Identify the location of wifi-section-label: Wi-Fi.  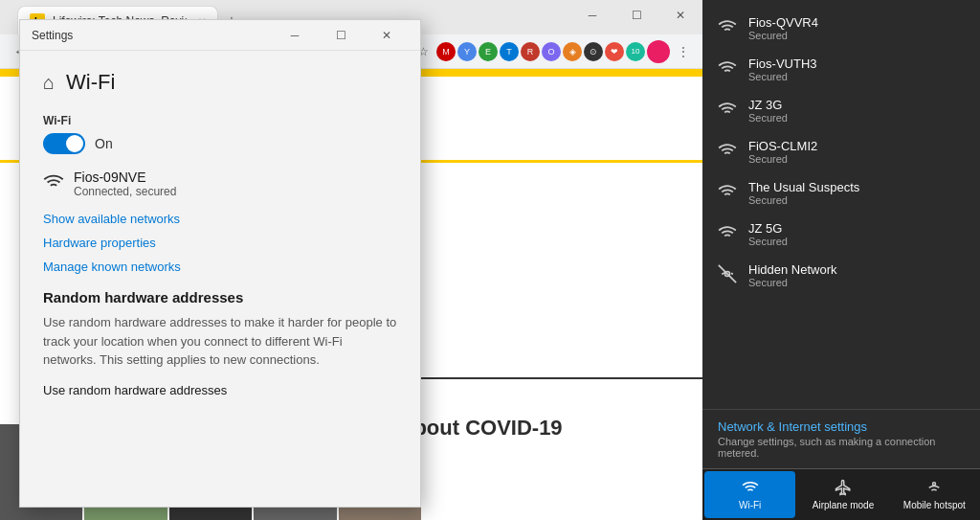
(220, 121).